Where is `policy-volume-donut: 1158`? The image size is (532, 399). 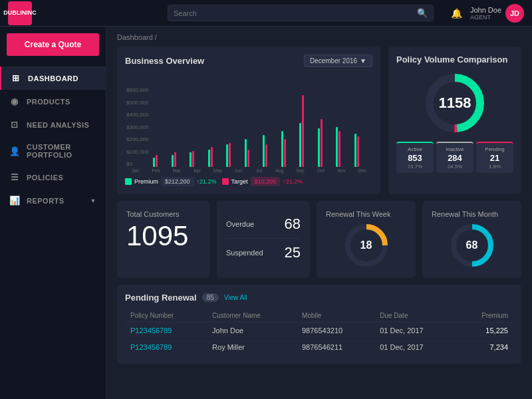 policy-volume-donut: 1158 is located at coordinates (455, 103).